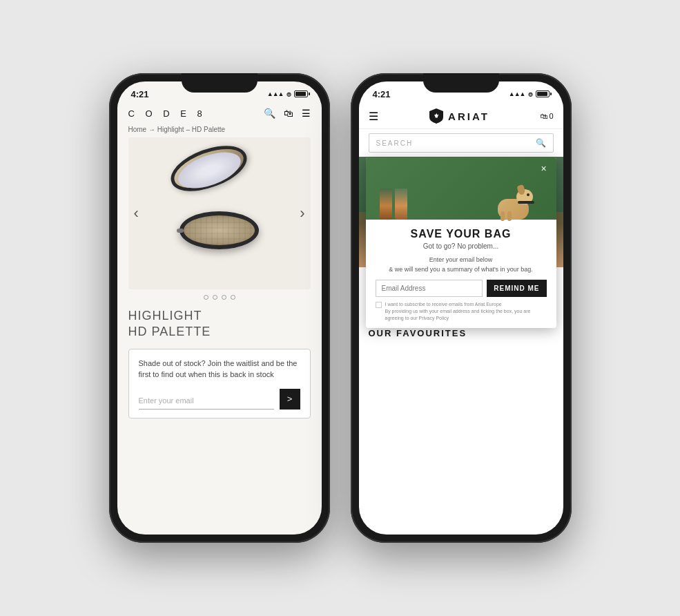  Describe the element at coordinates (220, 113) in the screenshot. I see `code8-header: C O D E 8 🔍 🛍 ☰` at that location.